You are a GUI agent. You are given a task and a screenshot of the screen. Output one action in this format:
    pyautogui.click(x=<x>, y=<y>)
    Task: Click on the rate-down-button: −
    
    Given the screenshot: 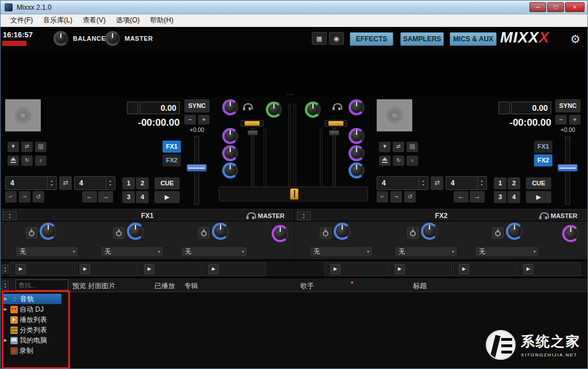 What is the action you would take?
    pyautogui.click(x=190, y=119)
    